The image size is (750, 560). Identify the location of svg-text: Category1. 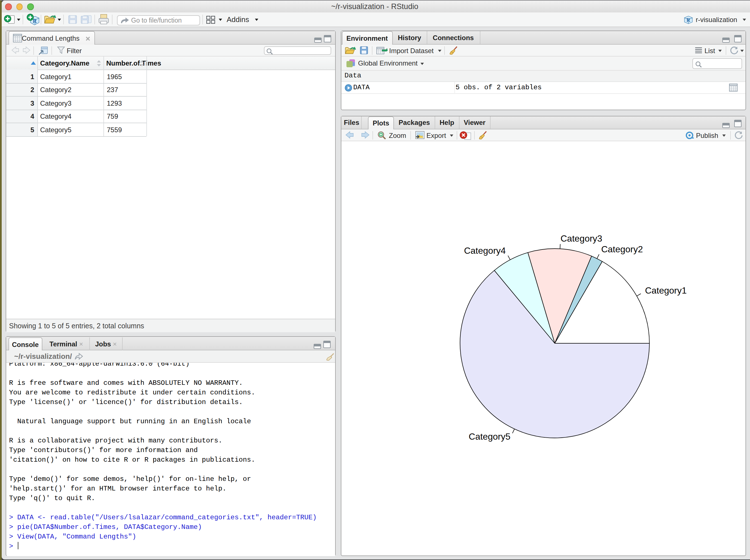
(665, 291).